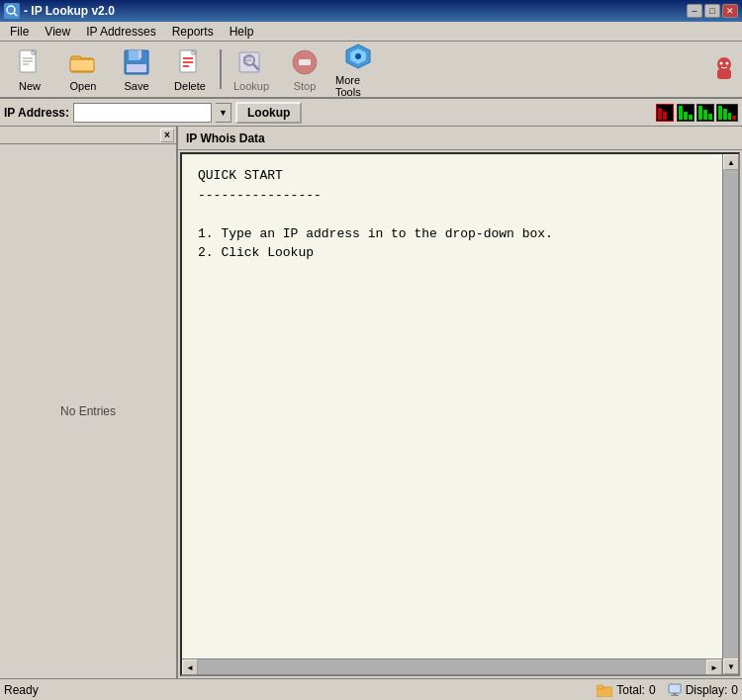 The image size is (742, 700). Describe the element at coordinates (88, 411) in the screenshot. I see `no-entries-label: No Entries` at that location.